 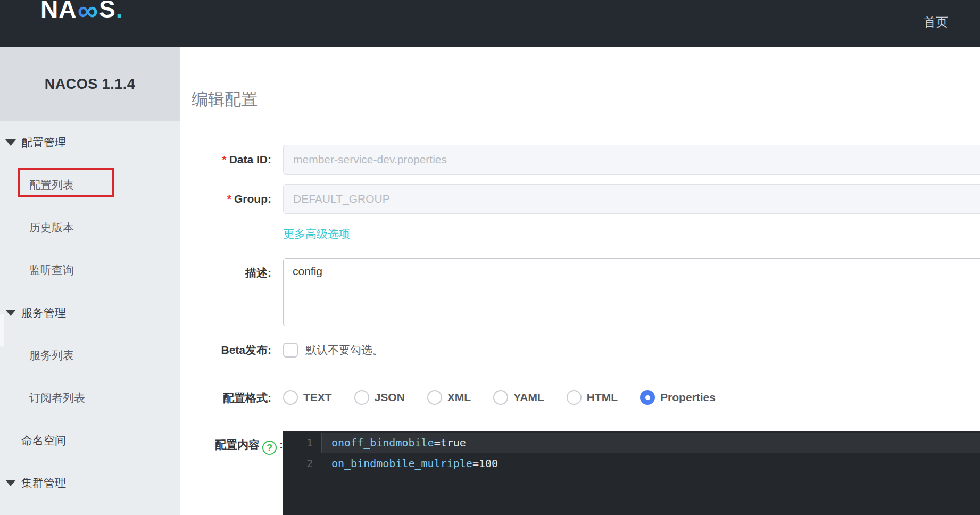 I want to click on nacos-logo: NA∞S., so click(x=82, y=13).